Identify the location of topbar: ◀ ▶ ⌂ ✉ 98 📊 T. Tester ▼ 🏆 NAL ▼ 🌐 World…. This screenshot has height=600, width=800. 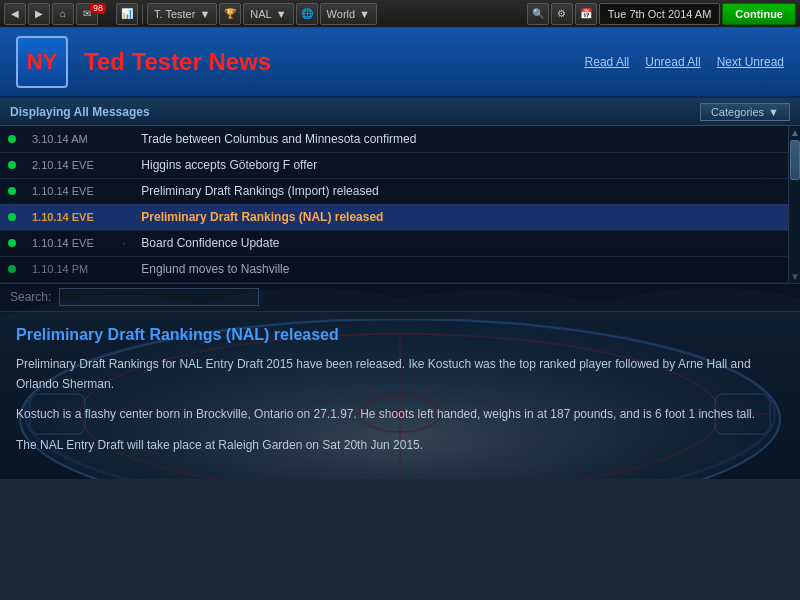
(400, 14).